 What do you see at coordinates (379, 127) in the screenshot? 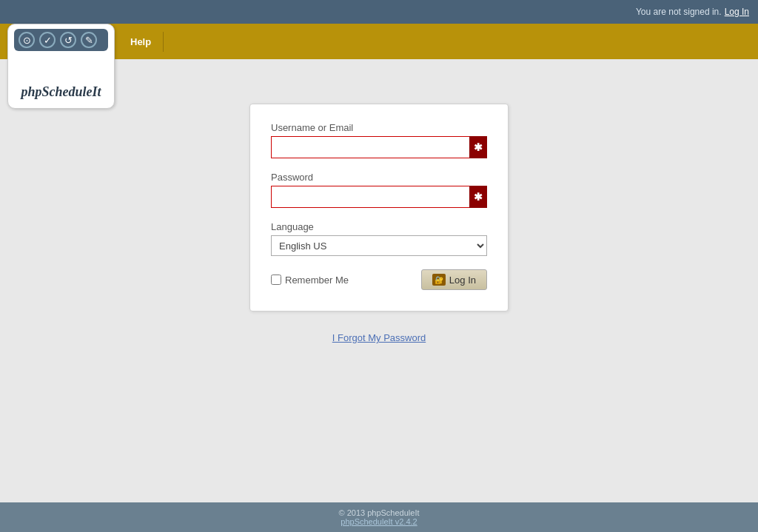
I see `username-label: Username or Email` at bounding box center [379, 127].